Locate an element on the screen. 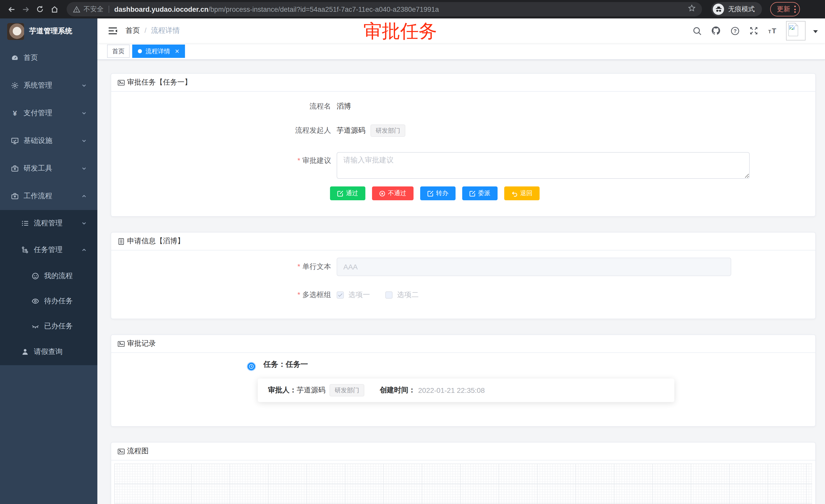 This screenshot has height=504, width=825. sidebar-item-home: 首页 is located at coordinates (49, 58).